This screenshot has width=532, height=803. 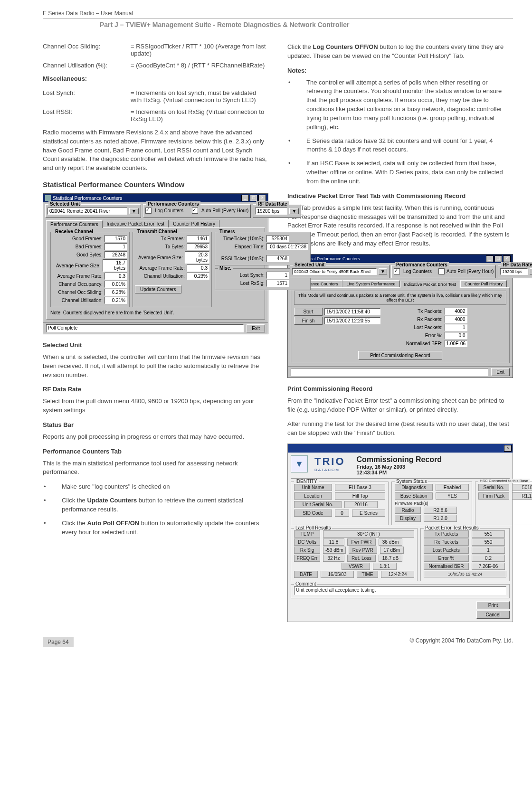 I want to click on tab-live-system: Live System Performance, so click(x=371, y=284).